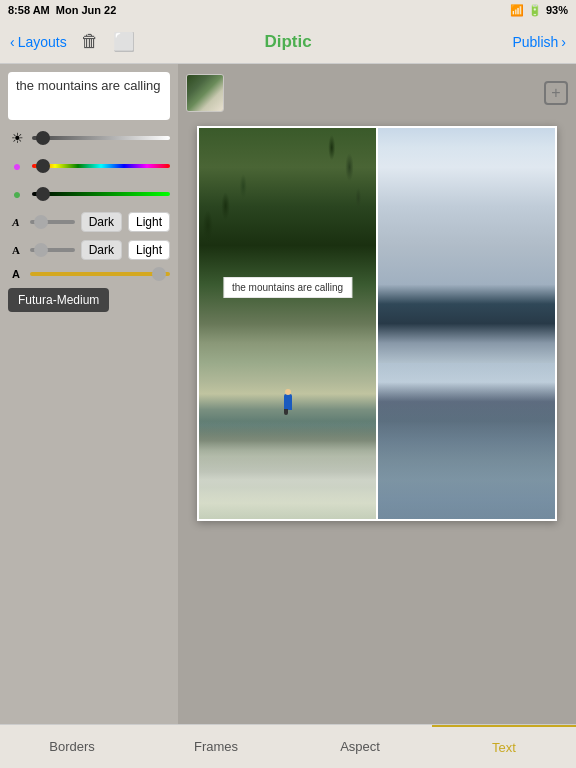  Describe the element at coordinates (16, 250) in the screenshot. I see `font-bold-icon-2: A` at that location.